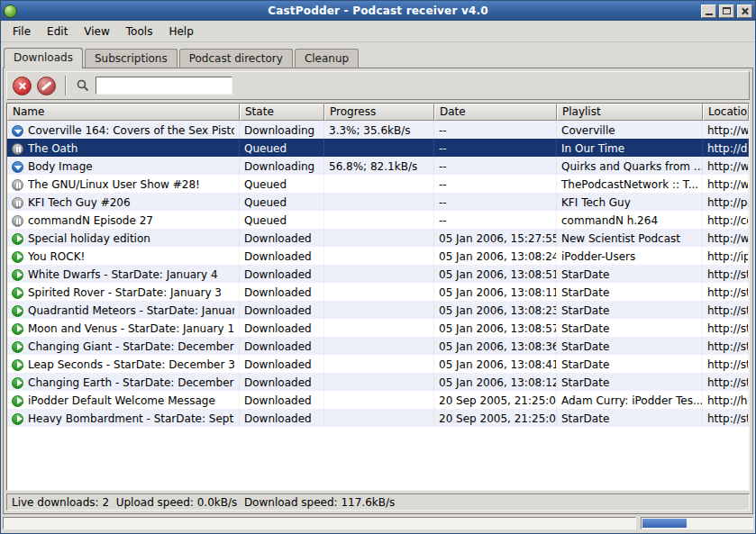  Describe the element at coordinates (378, 328) in the screenshot. I see `table-row: Moon and Venus - StarDate: January 1Down…` at that location.